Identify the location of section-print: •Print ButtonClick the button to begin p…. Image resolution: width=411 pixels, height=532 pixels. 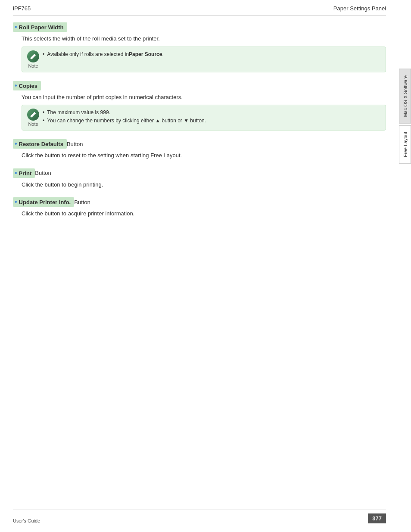
(199, 179).